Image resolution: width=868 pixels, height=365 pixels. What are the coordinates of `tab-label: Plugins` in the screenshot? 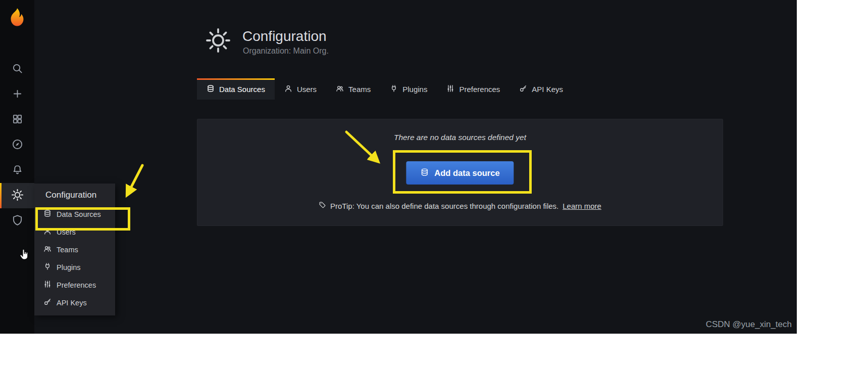 It's located at (415, 89).